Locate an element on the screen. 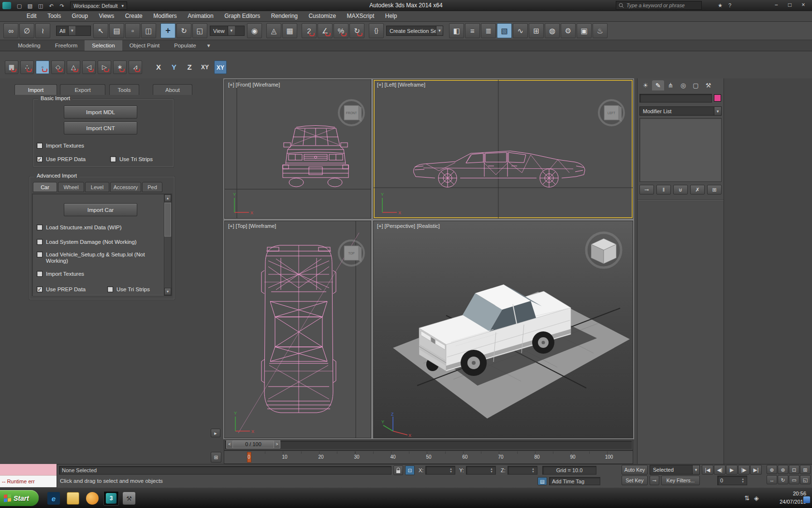 This screenshot has height=508, width=812. viewcube: LEFT is located at coordinates (611, 113).